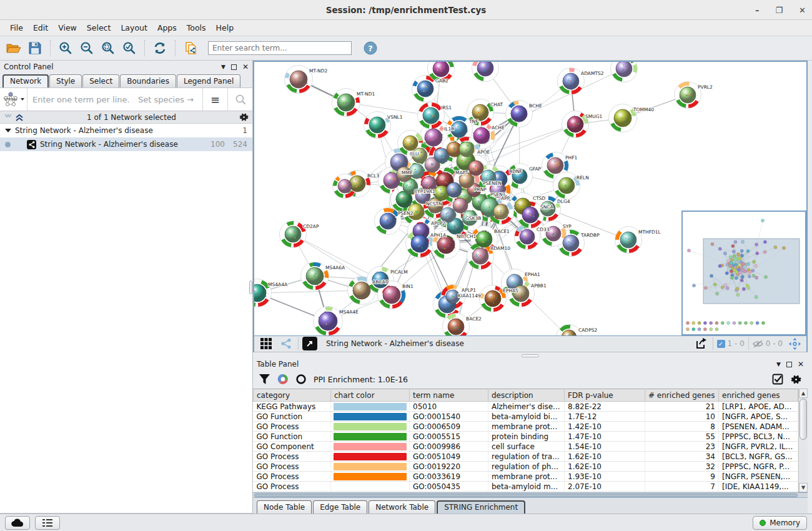 Image resolution: width=812 pixels, height=531 pixels. What do you see at coordinates (167, 27) in the screenshot?
I see `menu-apps: Apps` at bounding box center [167, 27].